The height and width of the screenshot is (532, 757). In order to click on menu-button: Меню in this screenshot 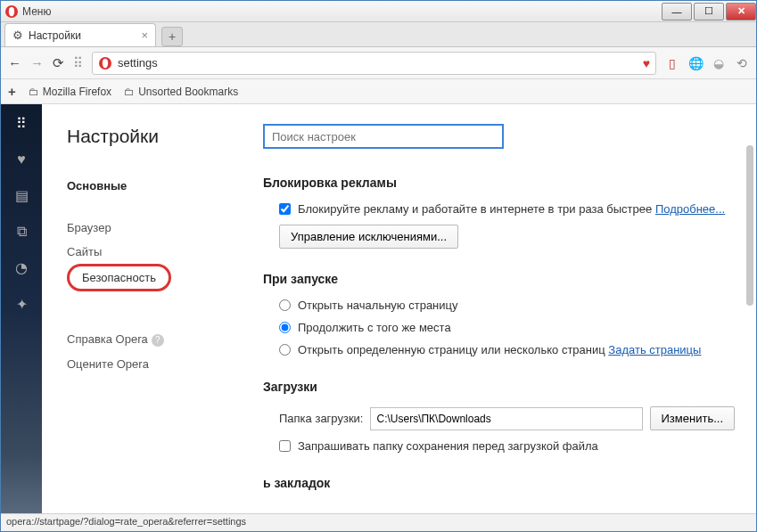, I will do `click(37, 12)`.